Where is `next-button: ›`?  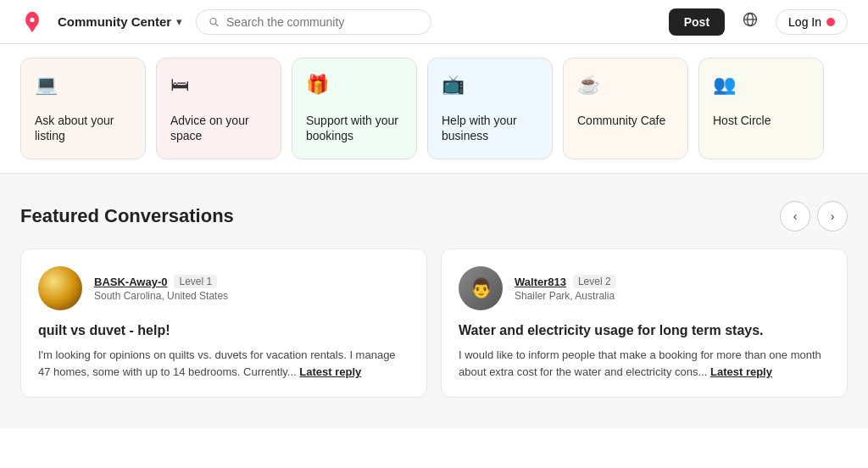 next-button: › is located at coordinates (832, 216).